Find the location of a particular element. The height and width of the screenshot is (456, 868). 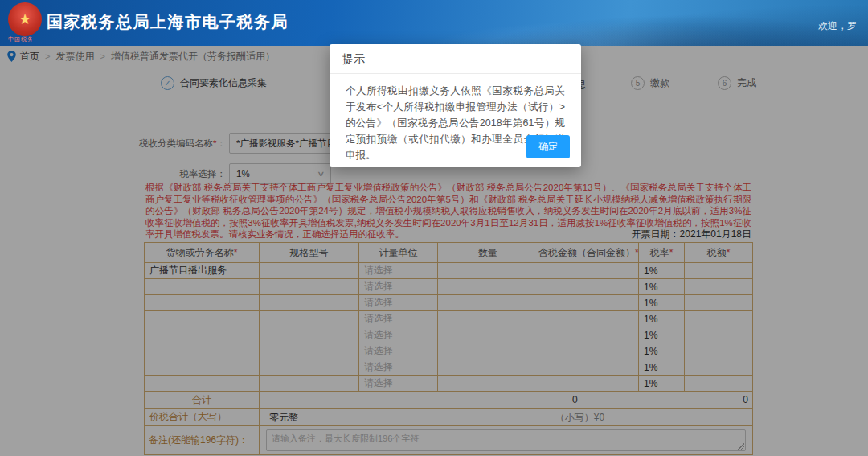

app-title: 国家税务总局上海市电子税务局 is located at coordinates (167, 23).